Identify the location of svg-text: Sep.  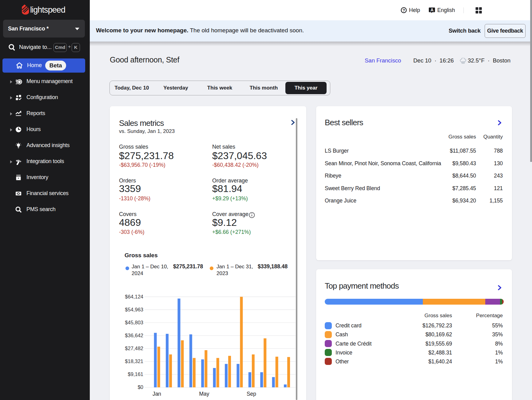
(252, 394).